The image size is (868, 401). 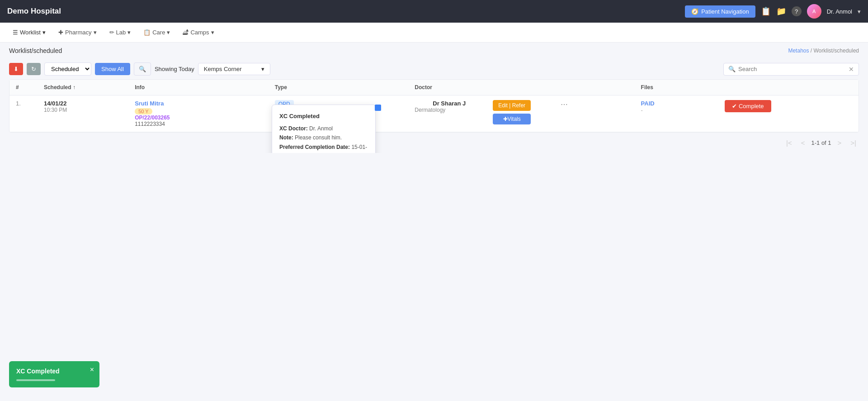 I want to click on op-id: OP/22/003265, so click(x=198, y=118).